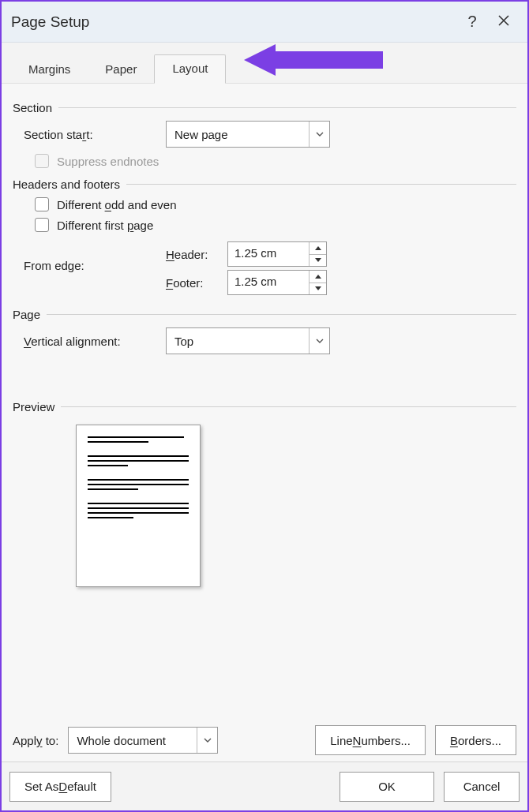  Describe the element at coordinates (36, 407) in the screenshot. I see `group-preview-label: Preview` at that location.